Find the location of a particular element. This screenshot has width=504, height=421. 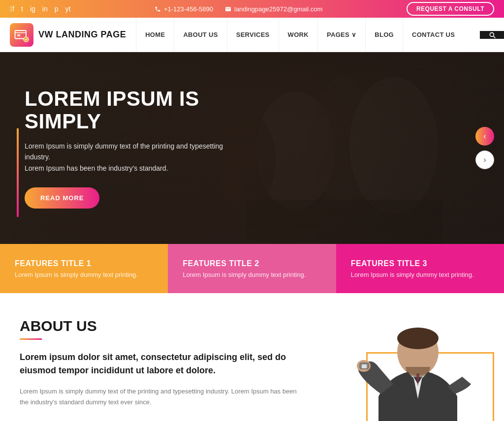

search-button is located at coordinates (492, 35).